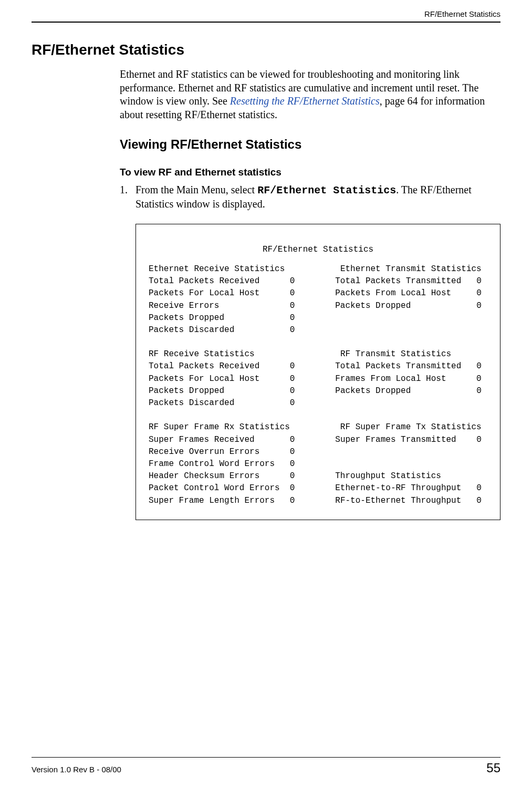 This screenshot has width=532, height=787. Describe the element at coordinates (393, 293) in the screenshot. I see `eth-tx-1-l: Packets From Local Host` at that location.